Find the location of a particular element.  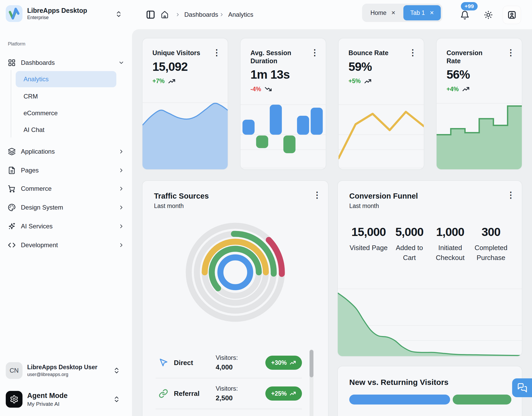

kpi-delta: +4% is located at coordinates (479, 87).